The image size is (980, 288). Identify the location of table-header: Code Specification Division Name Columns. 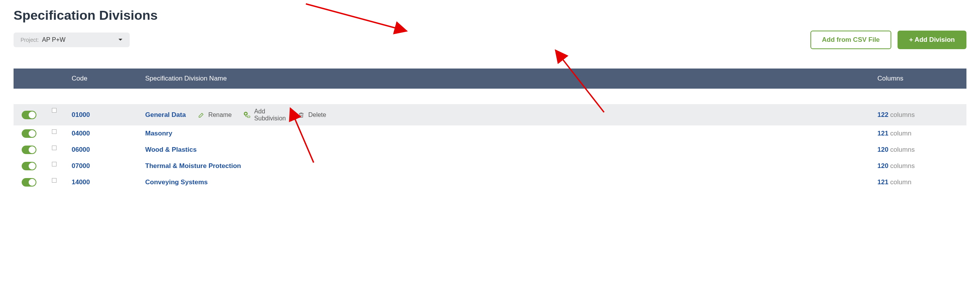
(490, 79).